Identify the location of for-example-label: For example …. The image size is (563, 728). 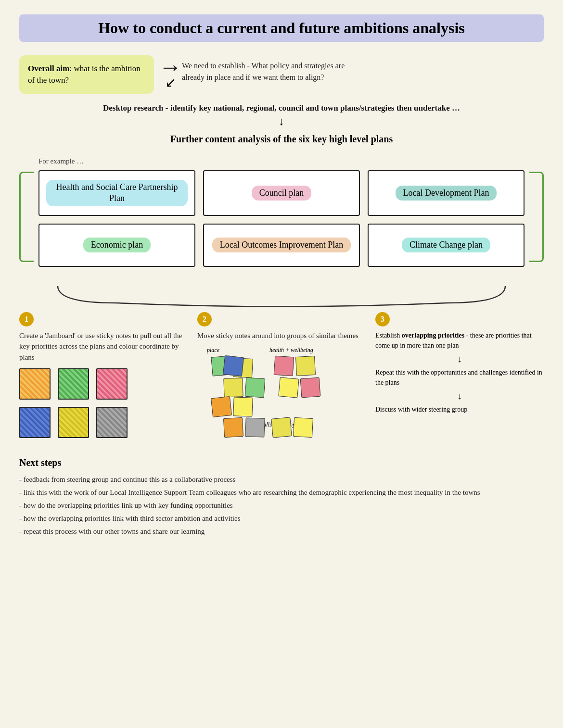
(282, 162).